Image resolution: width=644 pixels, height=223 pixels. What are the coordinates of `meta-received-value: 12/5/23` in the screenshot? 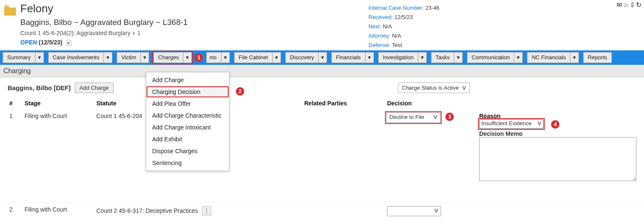 It's located at (403, 17).